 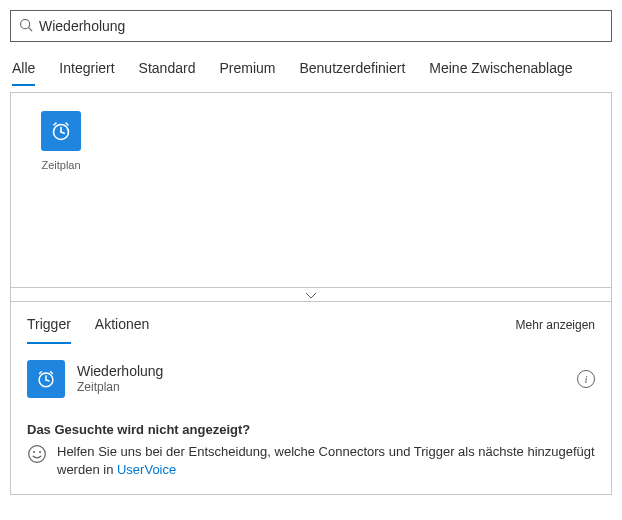 What do you see at coordinates (168, 71) in the screenshot?
I see `tab-standard: Standard` at bounding box center [168, 71].